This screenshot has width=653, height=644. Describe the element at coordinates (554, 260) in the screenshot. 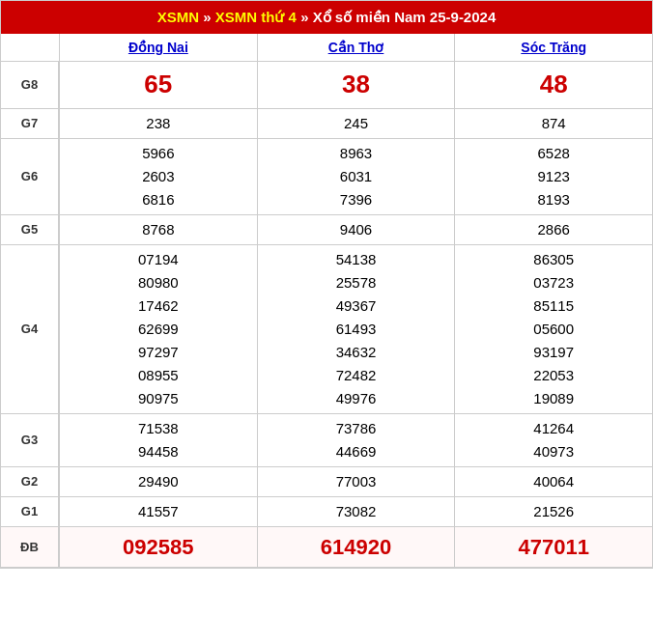

I see `cell-value: 86305` at that location.